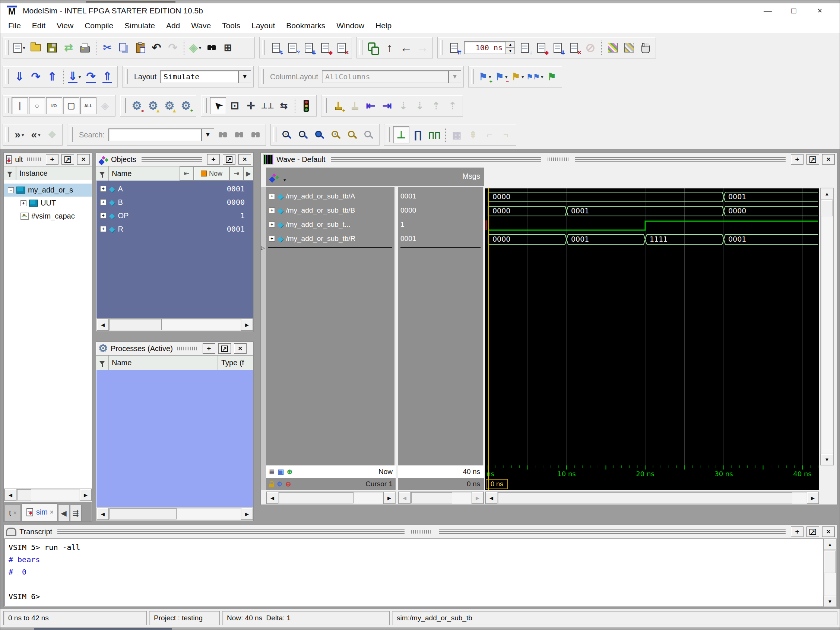 The height and width of the screenshot is (630, 840). I want to click on zoom-in-button: +, so click(287, 135).